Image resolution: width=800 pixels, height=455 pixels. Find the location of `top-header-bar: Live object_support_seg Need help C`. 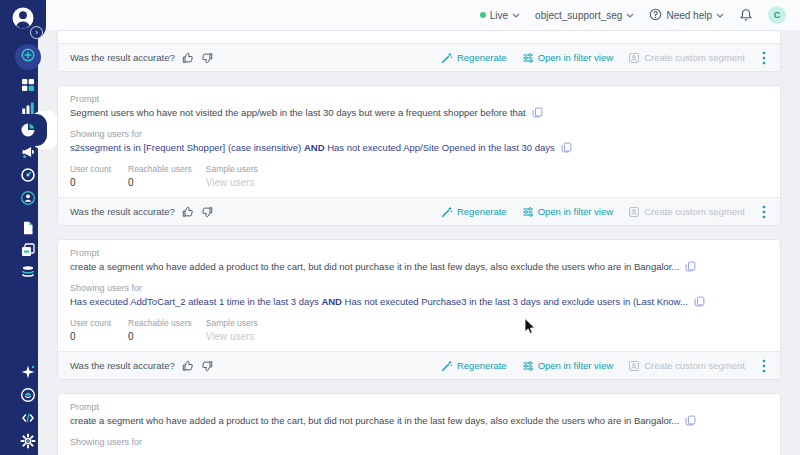

top-header-bar: Live object_support_seg Need help C is located at coordinates (419, 15).